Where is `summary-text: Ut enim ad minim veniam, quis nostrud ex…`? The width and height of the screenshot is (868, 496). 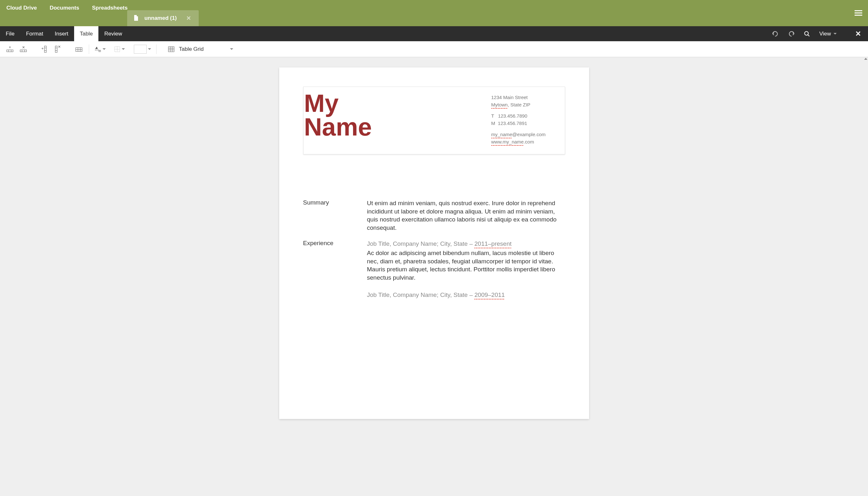 summary-text: Ut enim ad minim veniam, quis nostrud ex… is located at coordinates (466, 215).